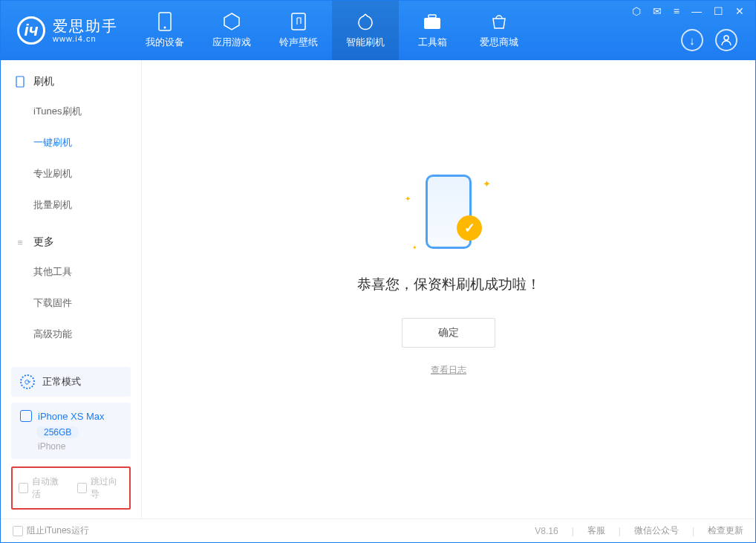 This screenshot has height=543, width=756. I want to click on mode-box: ⟳ 正常模式, so click(71, 382).